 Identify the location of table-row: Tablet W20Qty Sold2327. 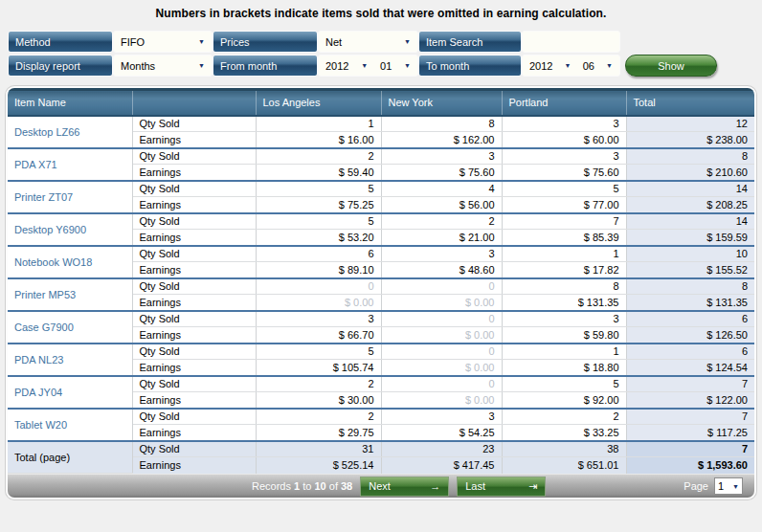
(381, 417).